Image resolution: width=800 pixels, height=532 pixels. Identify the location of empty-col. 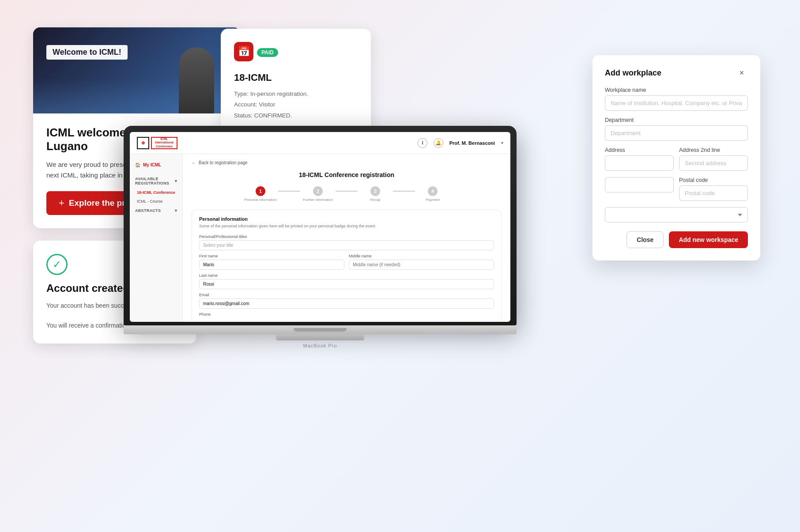
(639, 192).